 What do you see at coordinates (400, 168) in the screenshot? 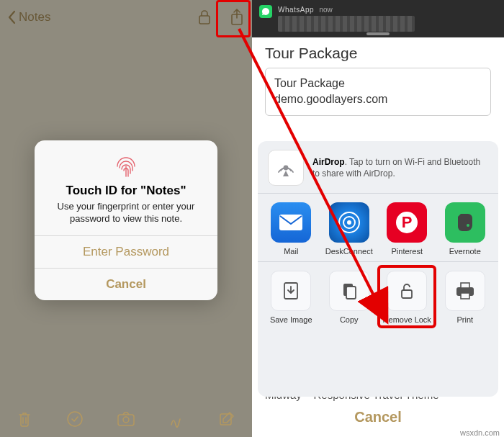
I see `airdrop-text: AirDrop. Tap to turn on Wi-Fi and Blueto…` at bounding box center [400, 168].